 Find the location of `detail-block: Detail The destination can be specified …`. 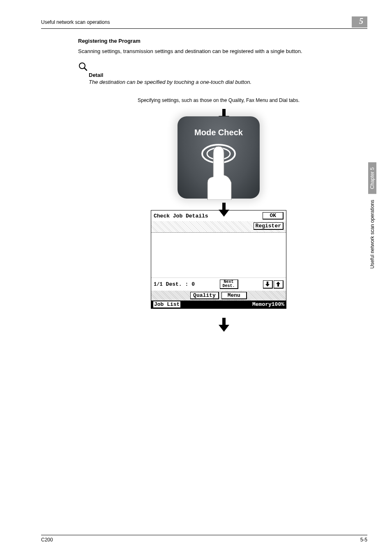

detail-block: Detail The destination can be specified … is located at coordinates (219, 73).